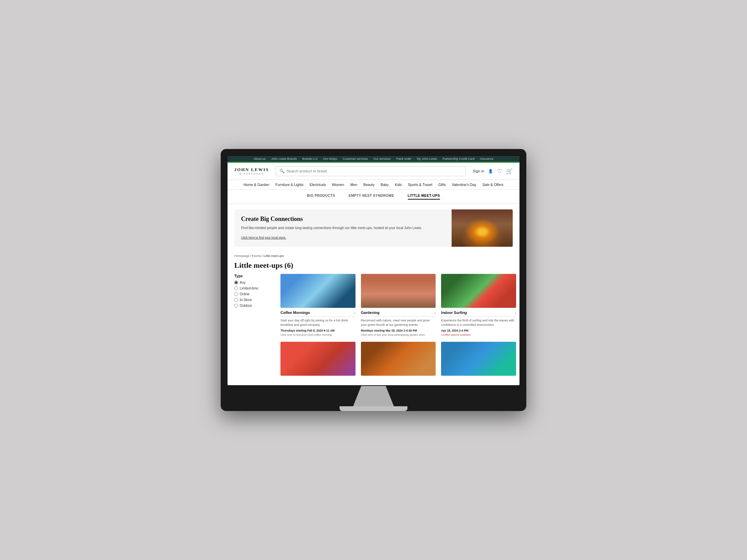 The width and height of the screenshot is (747, 560). What do you see at coordinates (399, 291) in the screenshot?
I see `product-image-gardening` at bounding box center [399, 291].